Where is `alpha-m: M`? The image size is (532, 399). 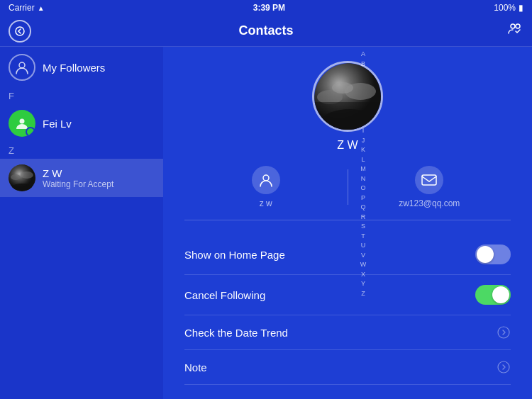
alpha-m: M is located at coordinates (363, 169).